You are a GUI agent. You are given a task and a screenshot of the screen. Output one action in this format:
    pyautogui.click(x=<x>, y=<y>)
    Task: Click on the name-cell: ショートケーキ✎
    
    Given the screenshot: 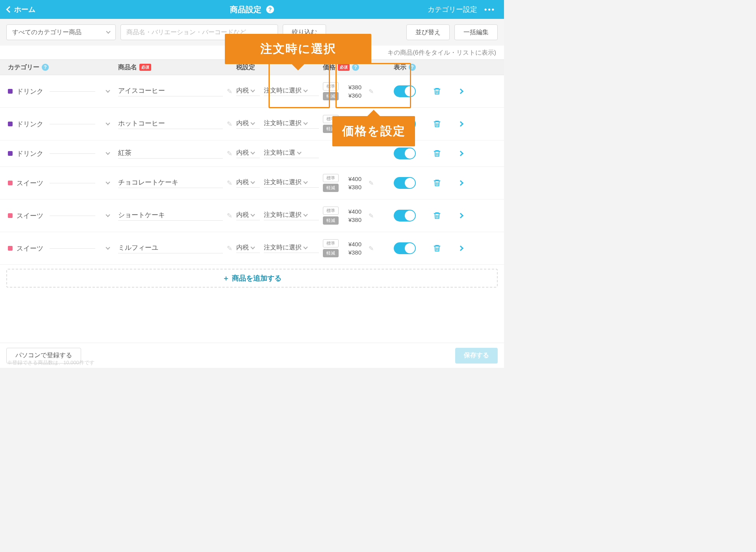 What is the action you would take?
    pyautogui.click(x=177, y=216)
    